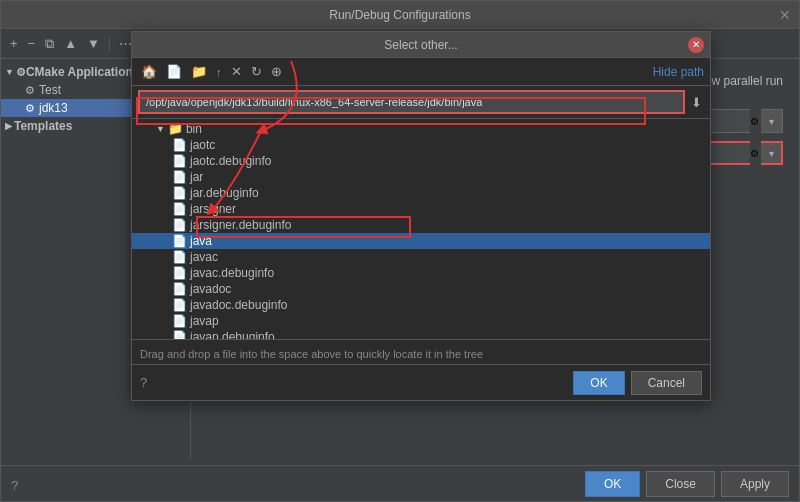 The height and width of the screenshot is (502, 800). Describe the element at coordinates (144, 382) in the screenshot. I see `dialog-help-icon: ?` at that location.